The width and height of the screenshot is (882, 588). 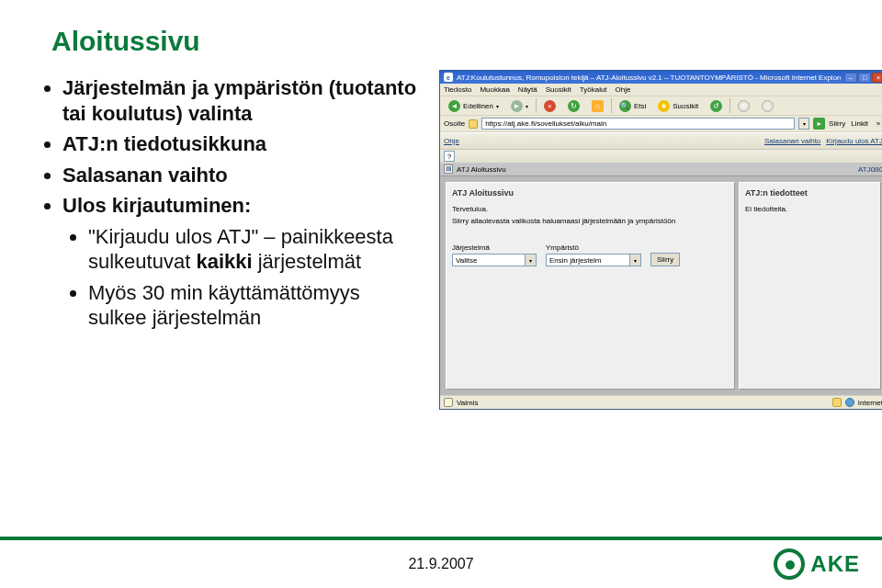 I want to click on address-label: Osoite, so click(x=454, y=123).